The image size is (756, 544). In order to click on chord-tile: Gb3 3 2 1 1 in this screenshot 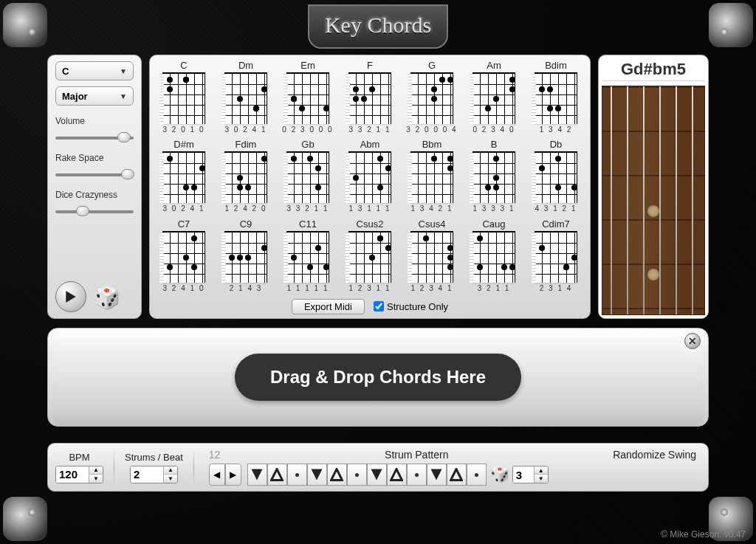, I will do `click(308, 177)`.